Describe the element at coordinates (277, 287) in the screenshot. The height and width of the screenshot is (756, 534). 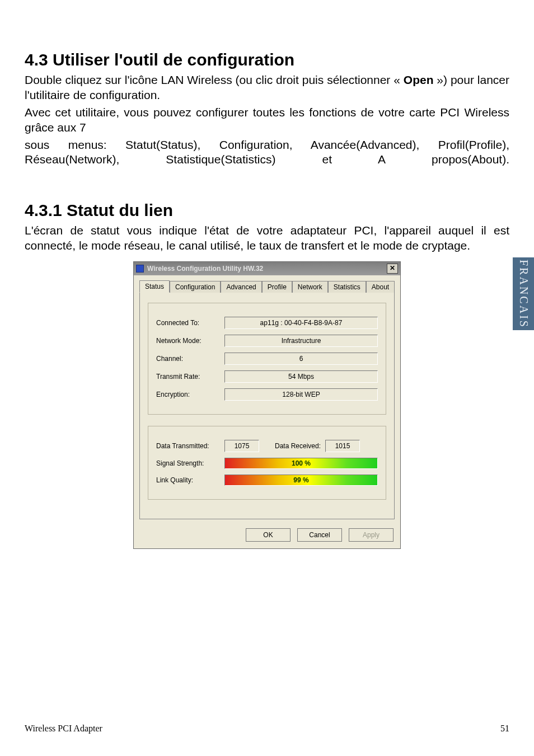
I see `tab-profile: Profile` at that location.